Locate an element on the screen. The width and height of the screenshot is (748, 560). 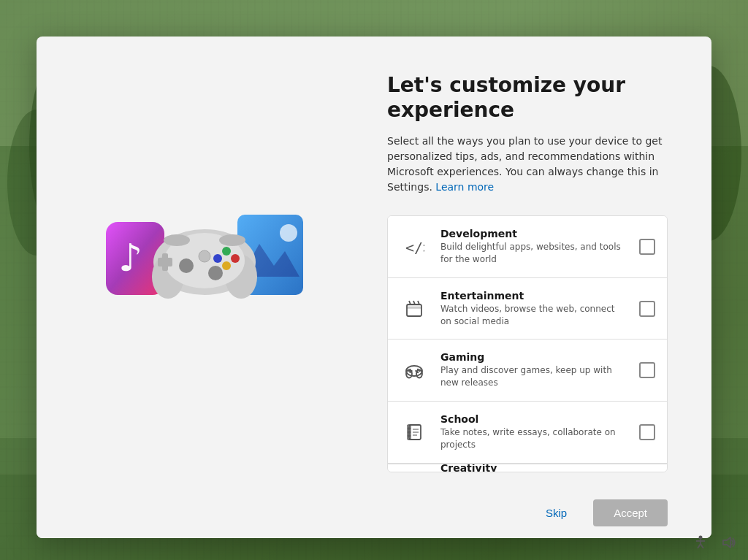
page-description: Select all the ways you plan to use your… is located at coordinates (527, 164).